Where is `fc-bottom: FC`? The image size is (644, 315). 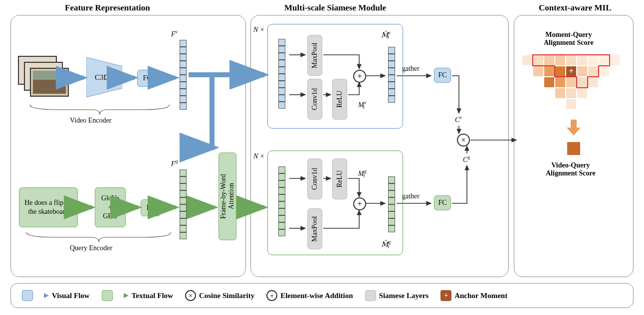 fc-bottom: FC is located at coordinates (442, 203).